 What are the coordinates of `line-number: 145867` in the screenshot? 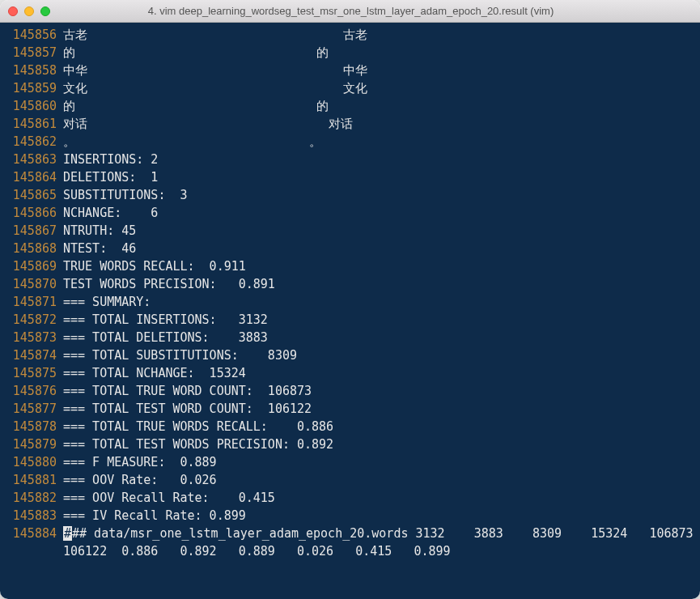 It's located at (32, 231).